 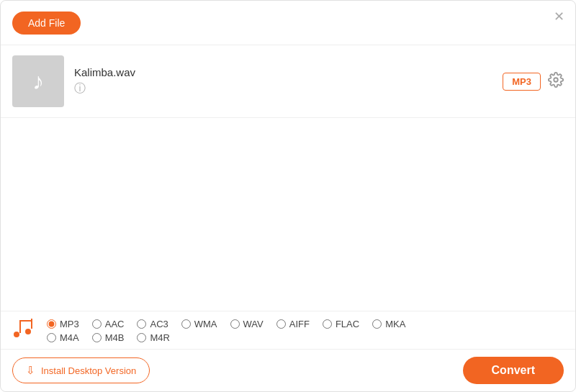 I want to click on convert-button: Convert, so click(x=513, y=370).